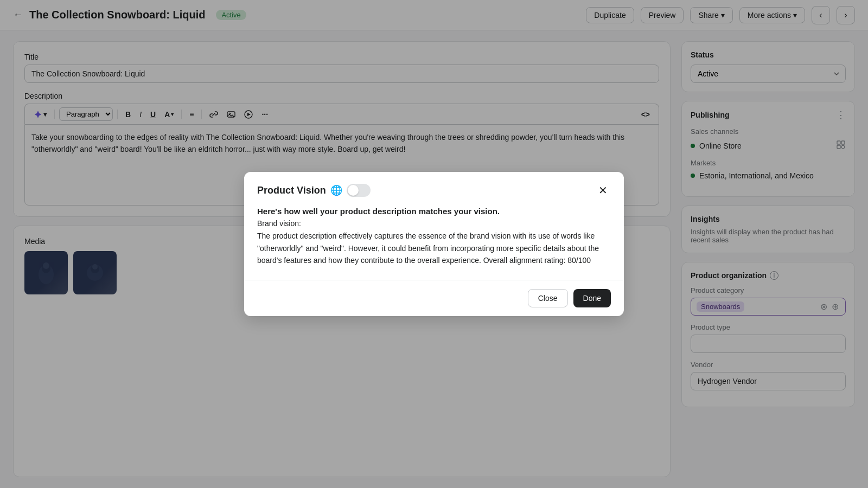 This screenshot has height=488, width=868. I want to click on modal-done-button: Done, so click(592, 298).